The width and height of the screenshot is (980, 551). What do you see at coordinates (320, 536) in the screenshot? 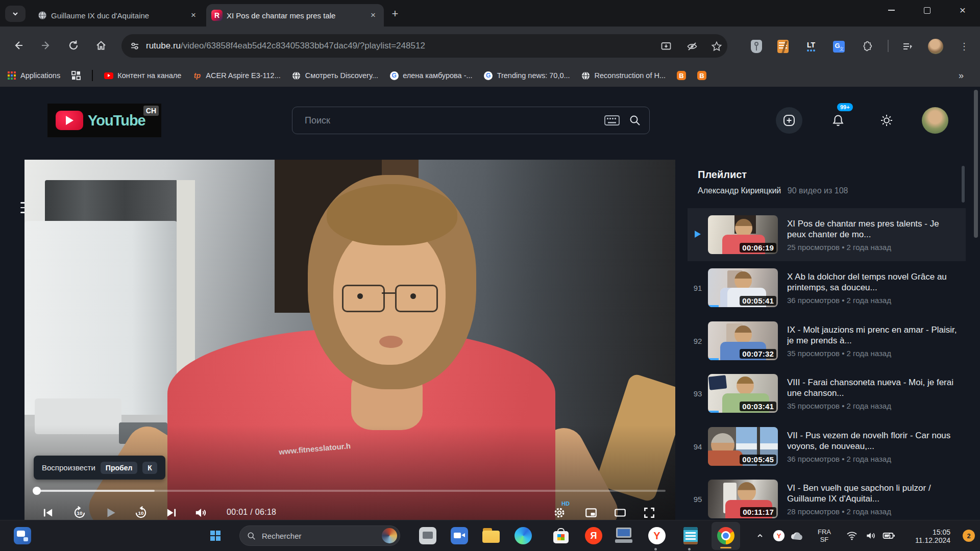
I see `taskbar-search` at bounding box center [320, 536].